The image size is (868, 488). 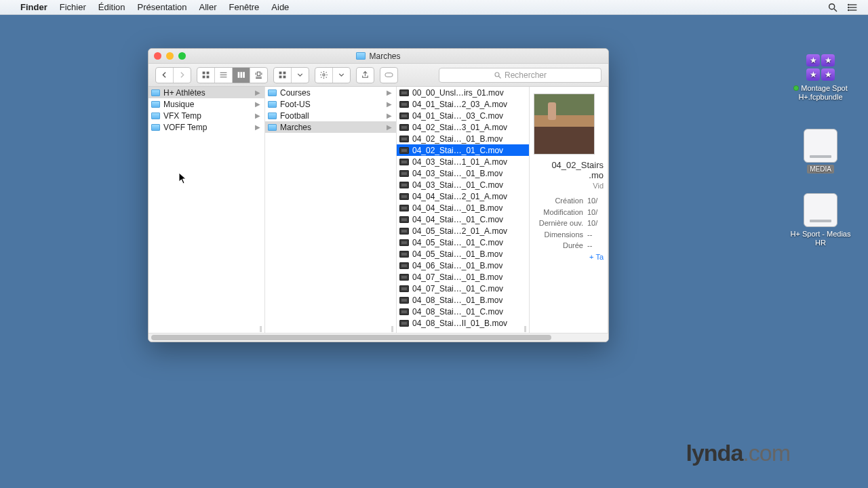 I want to click on add-tags-link: + Ta, so click(x=568, y=257).